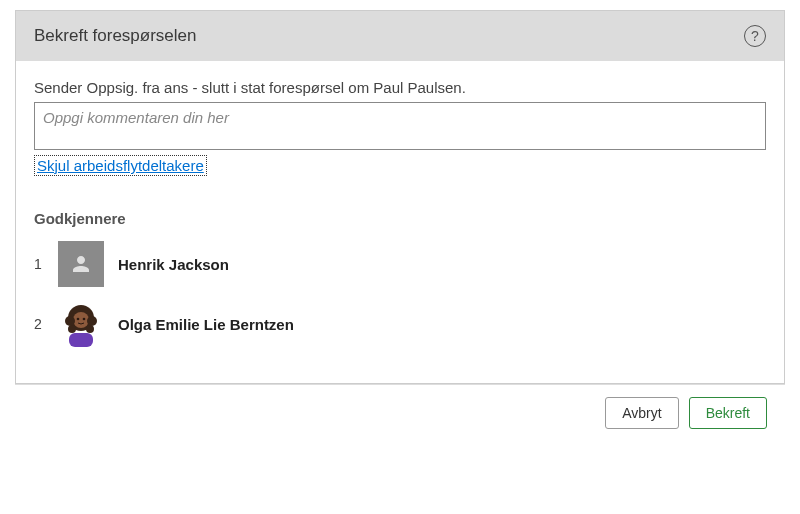  What do you see at coordinates (81, 264) in the screenshot?
I see `person-icon` at bounding box center [81, 264].